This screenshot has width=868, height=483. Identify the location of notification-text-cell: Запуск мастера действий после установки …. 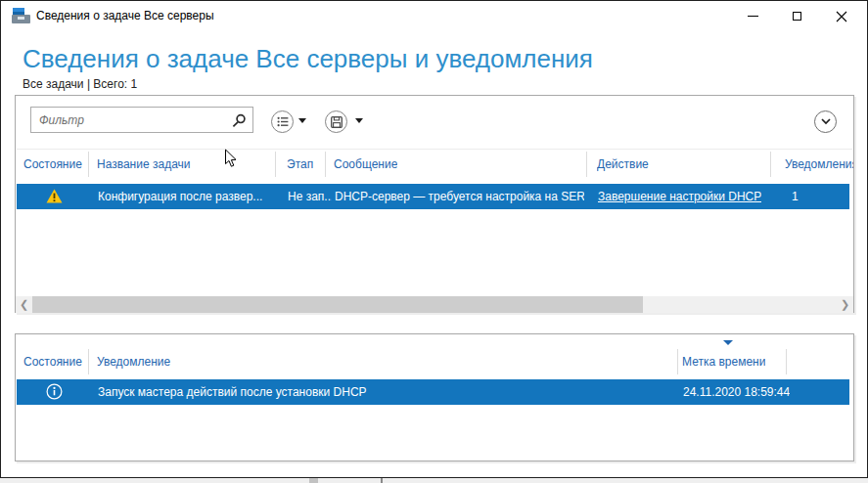
(372, 392).